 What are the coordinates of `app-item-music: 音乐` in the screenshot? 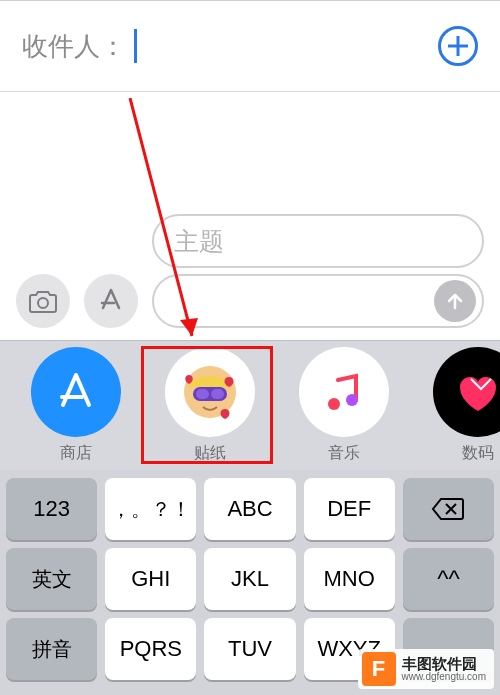 It's located at (344, 406).